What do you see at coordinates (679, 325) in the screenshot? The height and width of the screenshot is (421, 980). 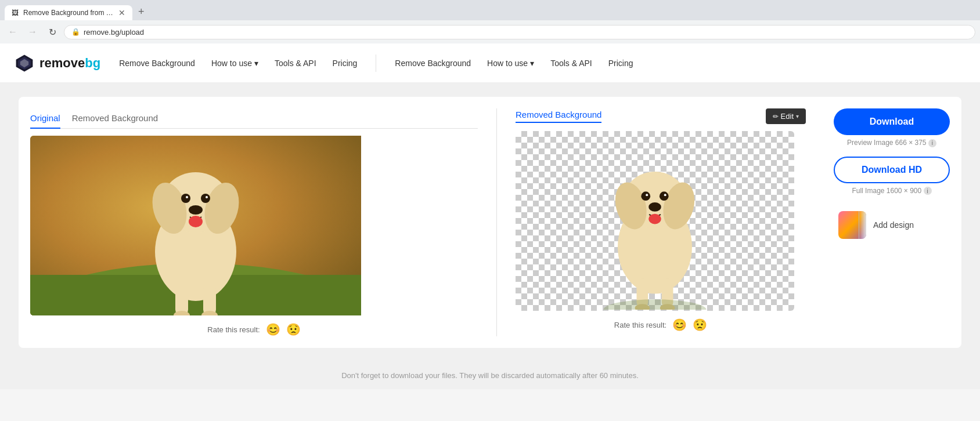 I see `happy-rate-right: 😊` at bounding box center [679, 325].